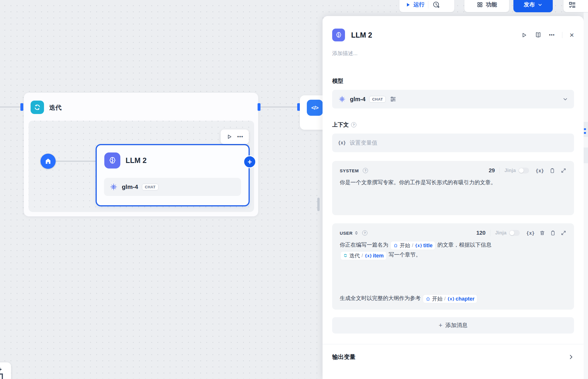 The height and width of the screenshot is (379, 588). What do you see at coordinates (136, 160) in the screenshot?
I see `llm-node-title: LLM 2` at bounding box center [136, 160].